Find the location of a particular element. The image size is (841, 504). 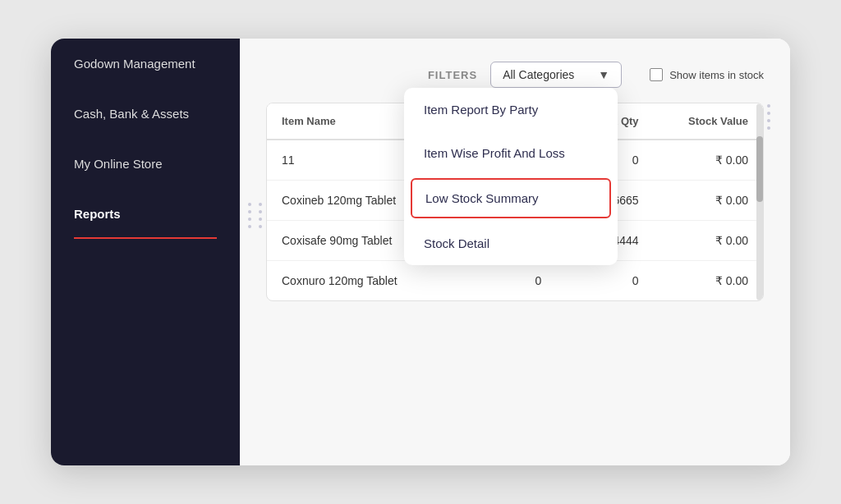

category-select-value: All Categories is located at coordinates (539, 75).